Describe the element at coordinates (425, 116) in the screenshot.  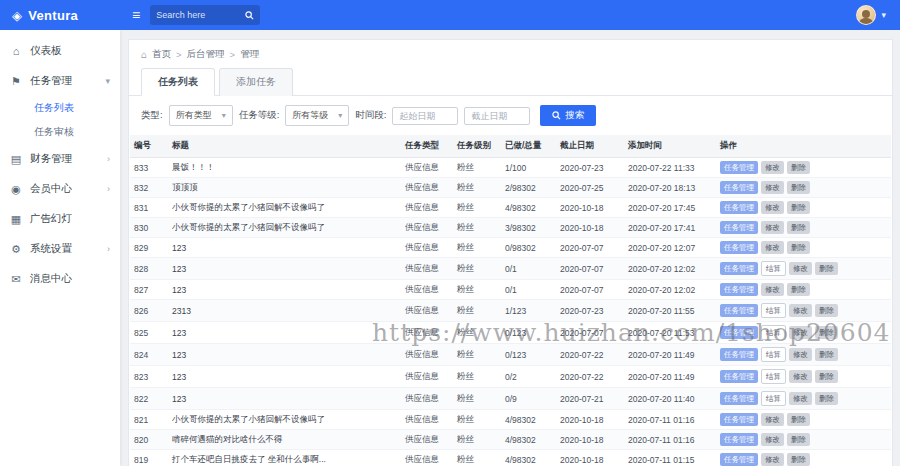
I see `start-date-input` at that location.